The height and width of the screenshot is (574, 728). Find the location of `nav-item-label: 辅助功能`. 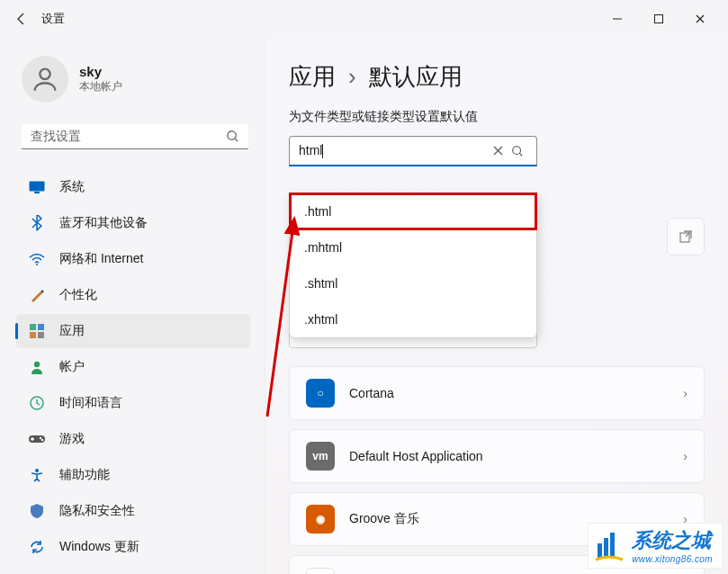

nav-item-label: 辅助功能 is located at coordinates (85, 475).